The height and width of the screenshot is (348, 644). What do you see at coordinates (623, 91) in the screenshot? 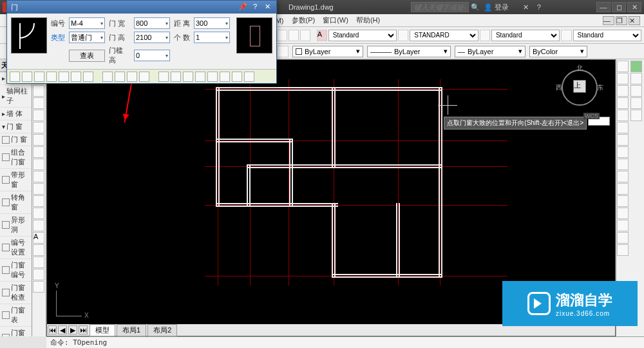
I see `tool-mirror` at bounding box center [623, 91].